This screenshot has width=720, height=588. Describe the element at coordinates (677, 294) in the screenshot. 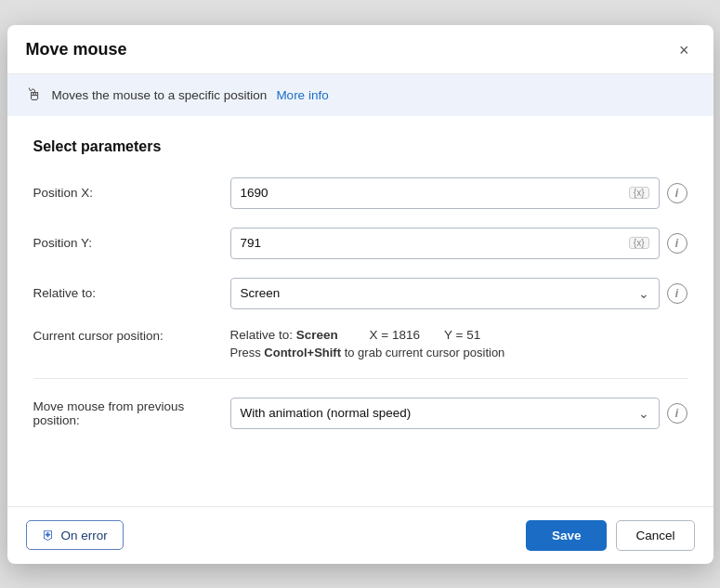

I see `relative-to-info-button: i` at that location.